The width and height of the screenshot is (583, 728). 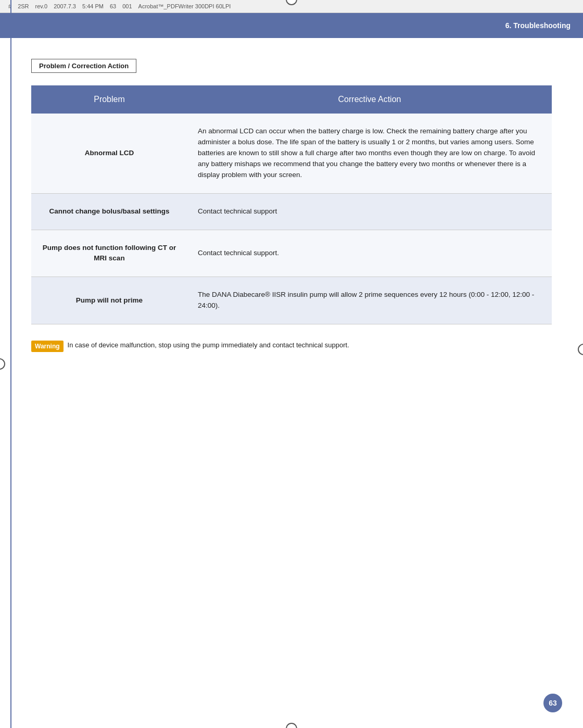 What do you see at coordinates (292, 153) in the screenshot?
I see `table-row: Abnormal LCDAn abnormal LCD can occur wh…` at bounding box center [292, 153].